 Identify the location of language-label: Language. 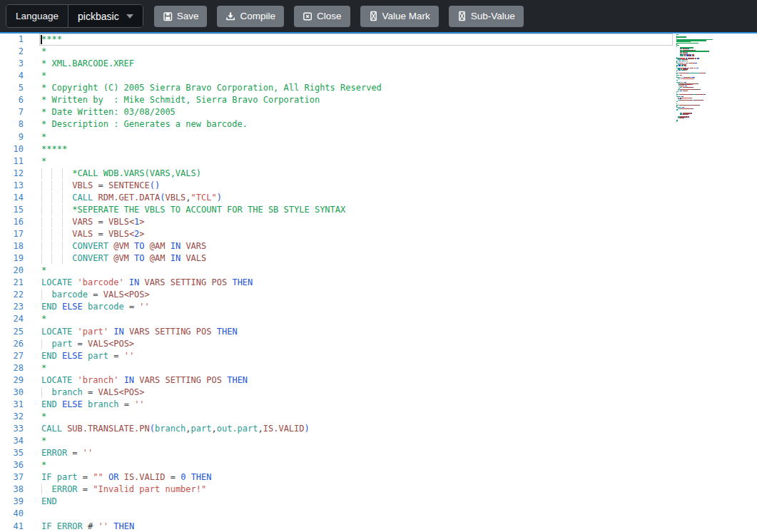
(37, 16).